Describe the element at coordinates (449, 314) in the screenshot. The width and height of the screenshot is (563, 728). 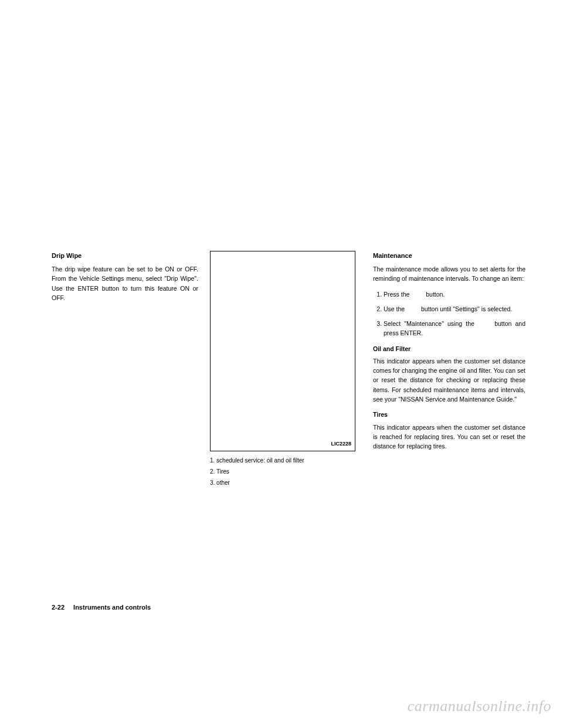
I see `maintenance-steps: Press the button. Use the button until "…` at that location.